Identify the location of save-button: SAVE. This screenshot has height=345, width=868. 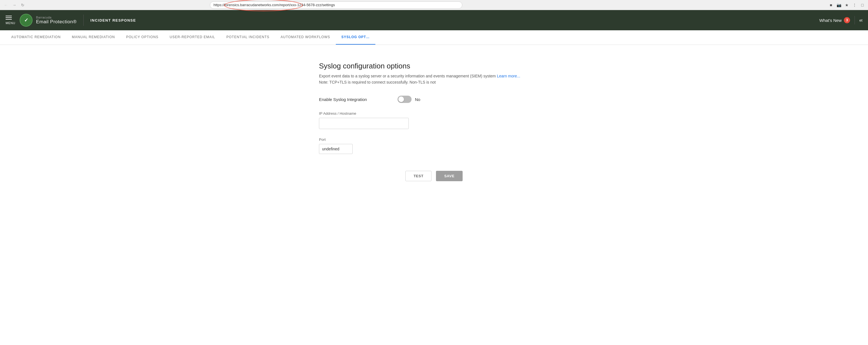
(449, 176).